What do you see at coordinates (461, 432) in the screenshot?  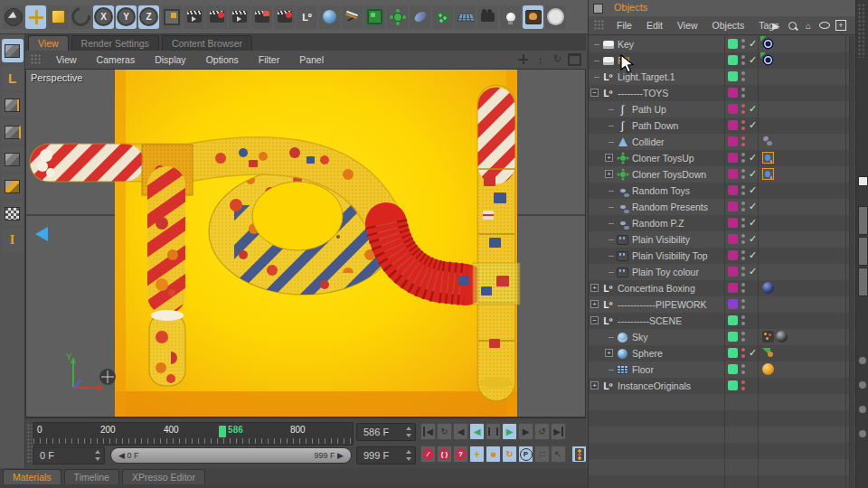 I see `previous-key-button: ◀` at bounding box center [461, 432].